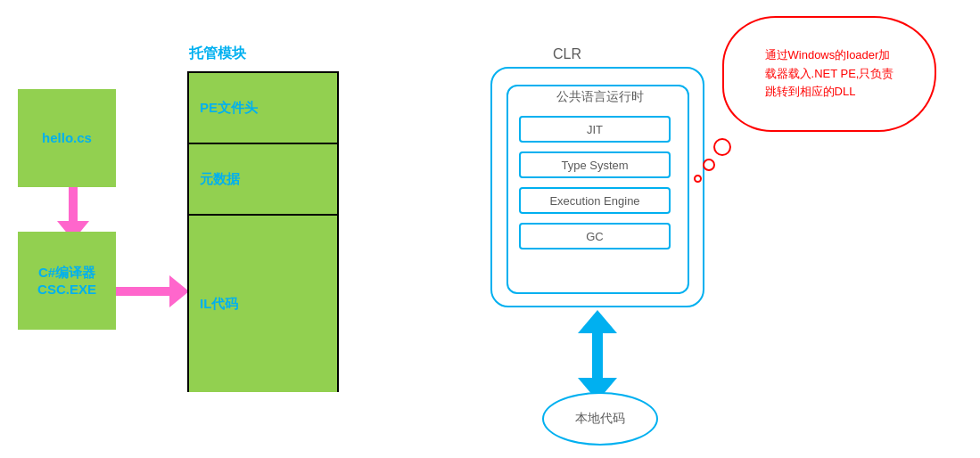 The width and height of the screenshot is (980, 458). What do you see at coordinates (594, 201) in the screenshot?
I see `execution-engine-label: Execution Engine` at bounding box center [594, 201].